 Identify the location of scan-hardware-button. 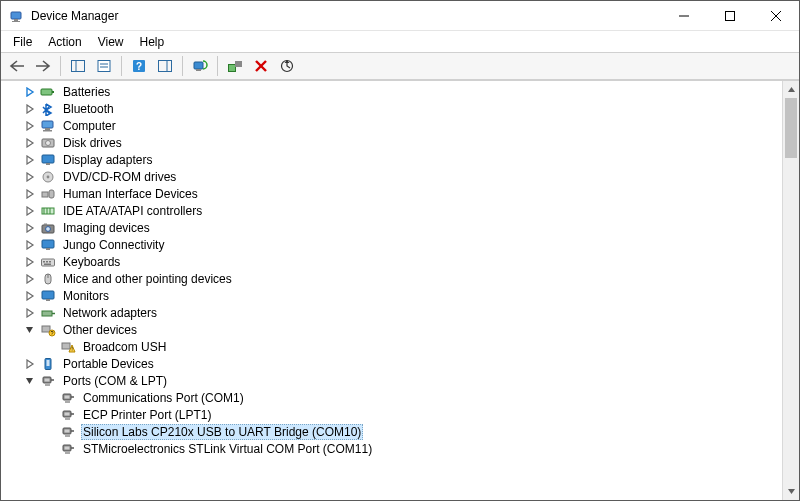
(200, 66).